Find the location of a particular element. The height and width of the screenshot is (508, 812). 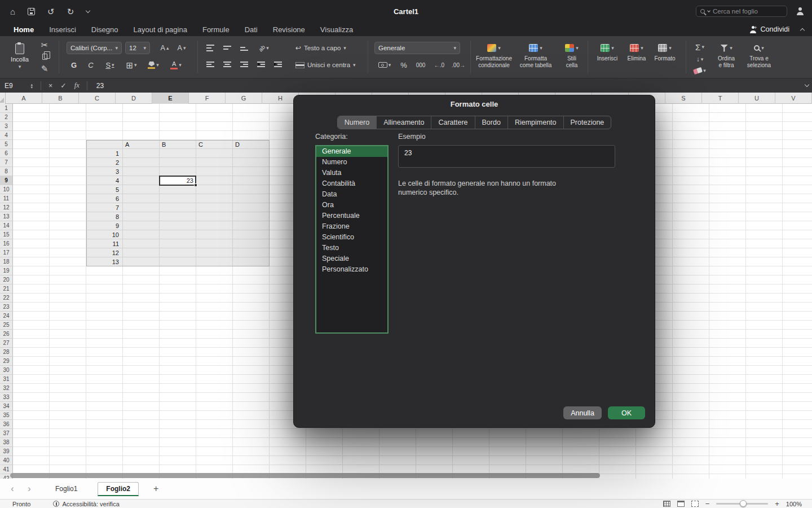

category-item-contabilita: Contabilità is located at coordinates (352, 184).